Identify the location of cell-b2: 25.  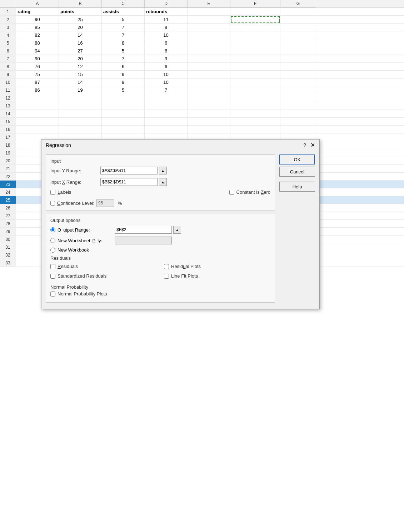
(80, 19).